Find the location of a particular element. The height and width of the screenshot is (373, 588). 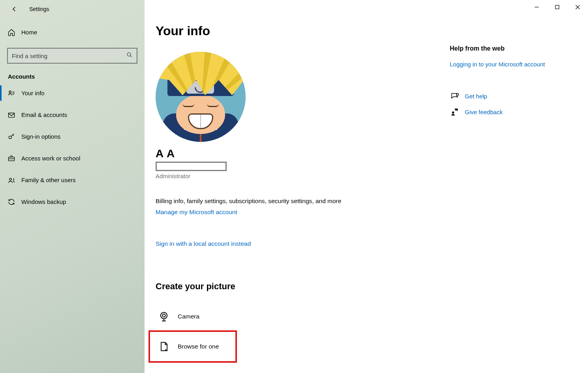

minimize-button is located at coordinates (537, 7).